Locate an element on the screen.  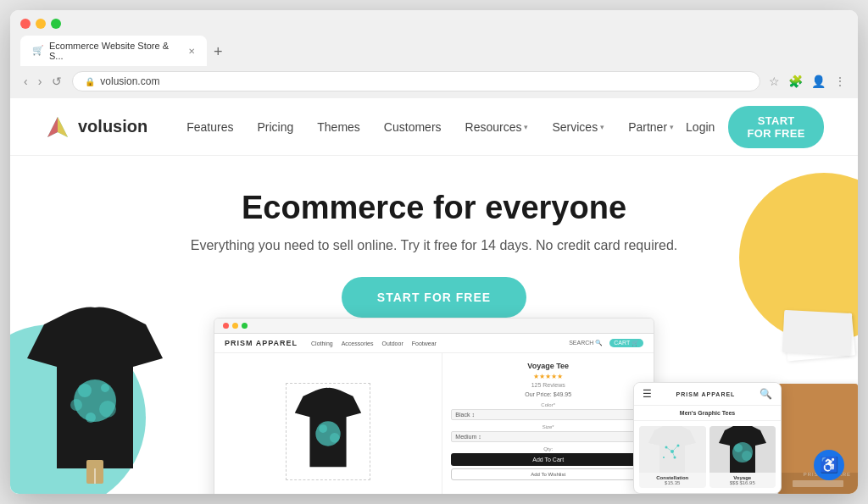
volusion-logo-icon is located at coordinates (58, 127).